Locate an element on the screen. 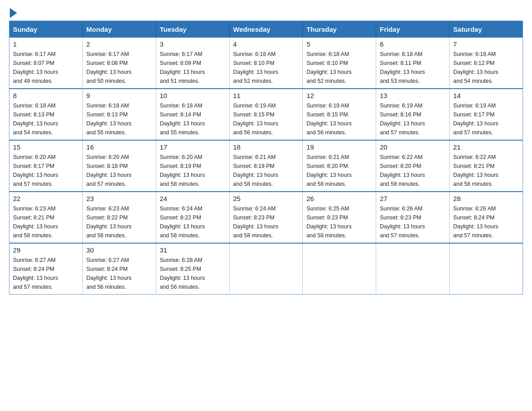  day-info: Sunrise: 6:19 AMSunset: 8:16 PMDaylight:… is located at coordinates (413, 119).